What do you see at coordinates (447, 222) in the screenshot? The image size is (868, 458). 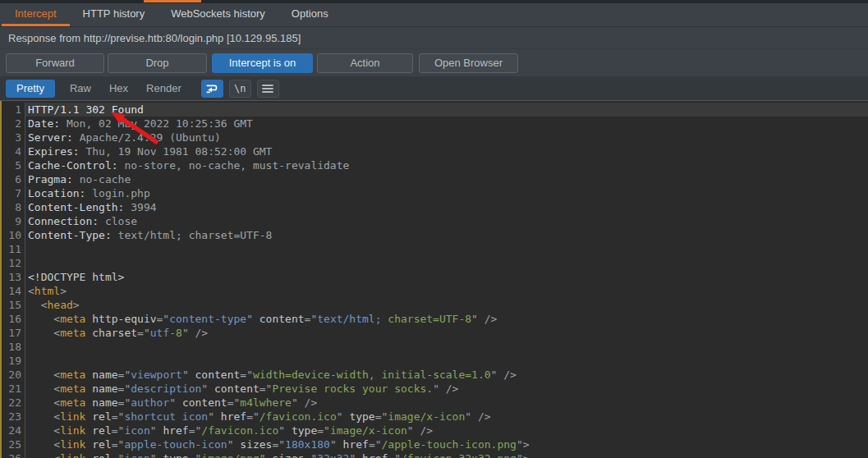 I see `code-text: Connection: close` at bounding box center [447, 222].